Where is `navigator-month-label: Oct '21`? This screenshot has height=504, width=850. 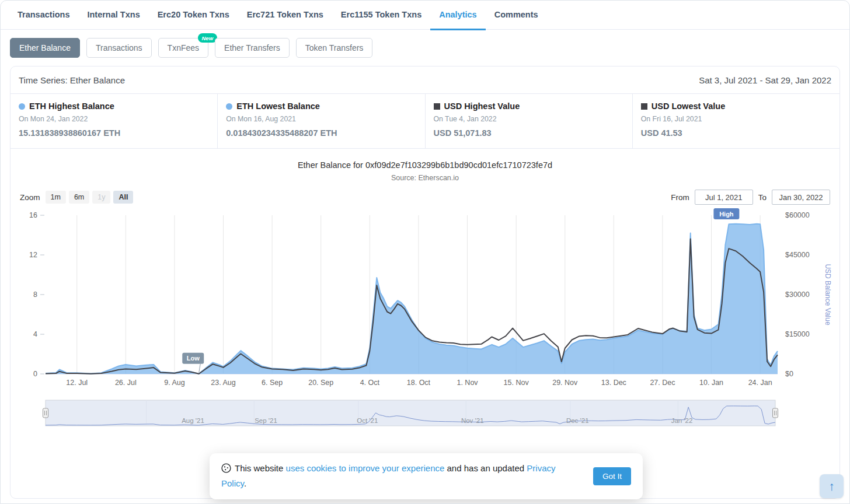 navigator-month-label: Oct '21 is located at coordinates (367, 421).